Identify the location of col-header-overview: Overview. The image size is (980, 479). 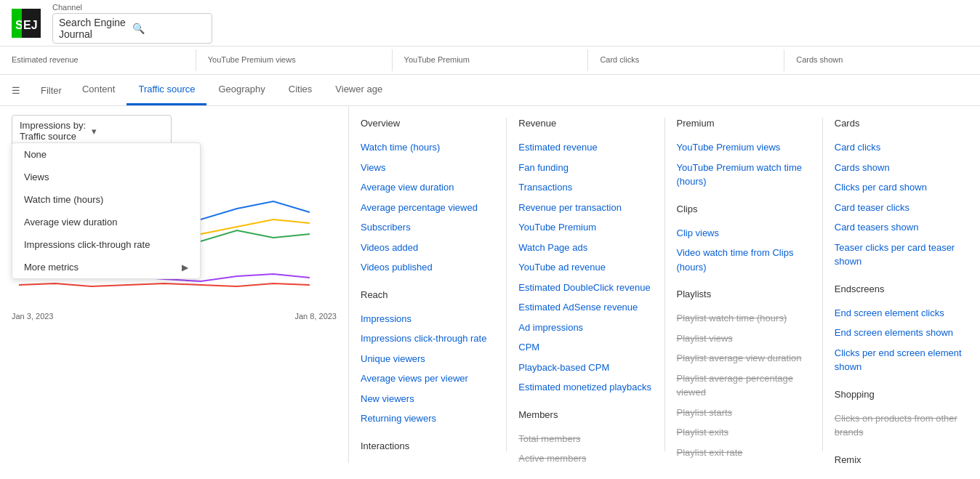
(427, 124).